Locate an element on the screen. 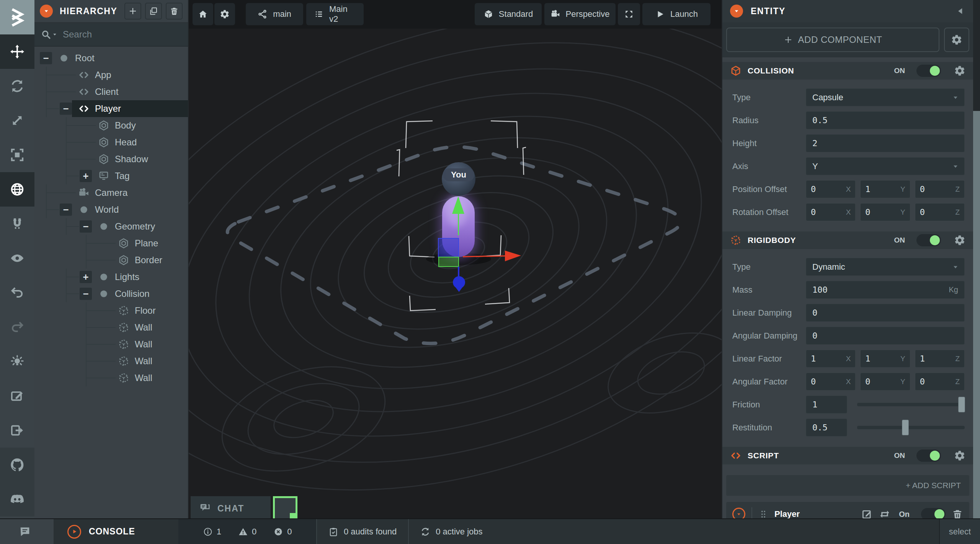  tool-discord-button is located at coordinates (17, 499).